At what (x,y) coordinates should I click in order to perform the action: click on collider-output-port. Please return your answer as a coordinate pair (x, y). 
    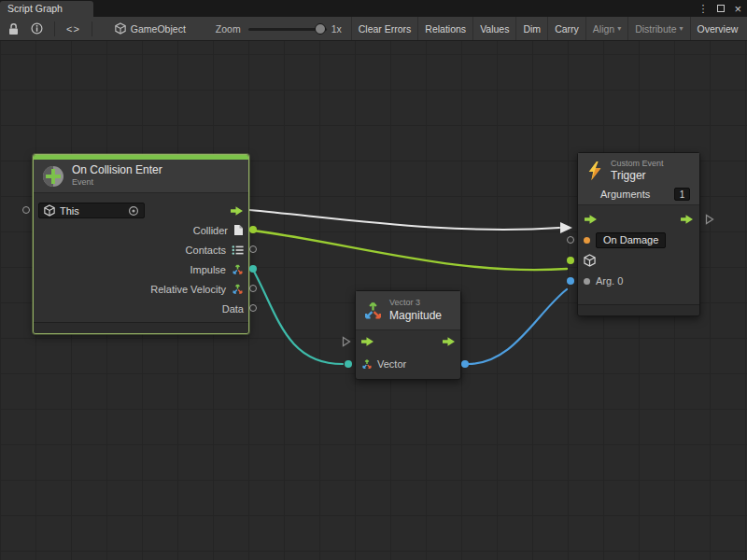
    Looking at the image, I should click on (253, 230).